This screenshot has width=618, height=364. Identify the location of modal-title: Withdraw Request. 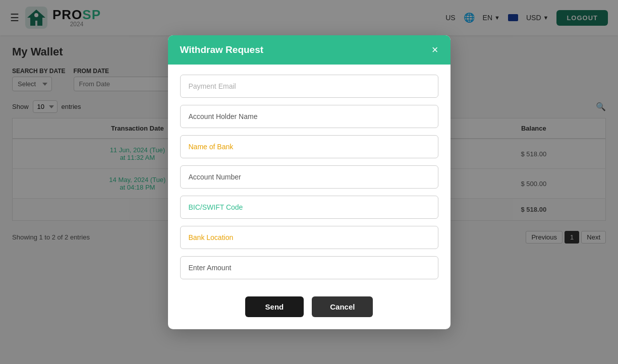
(222, 50).